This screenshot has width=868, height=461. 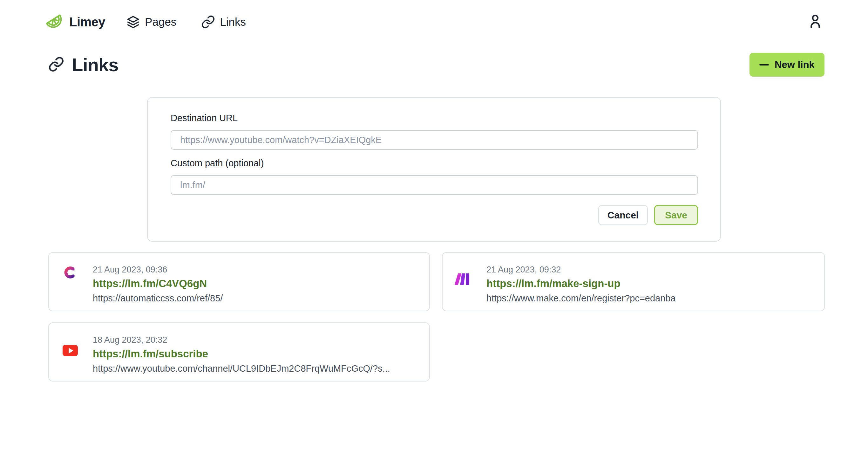 What do you see at coordinates (151, 22) in the screenshot?
I see `nav-item-pages: Pages` at bounding box center [151, 22].